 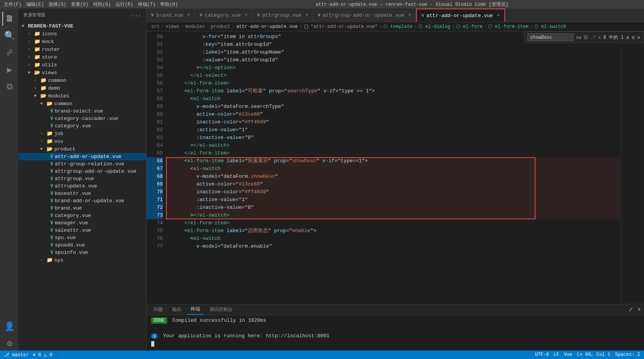 I want to click on menu-run: 运行(R), so click(x=124, y=5).